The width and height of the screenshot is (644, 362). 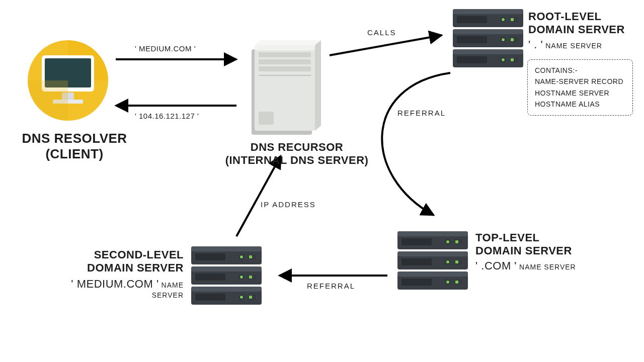 What do you see at coordinates (165, 48) in the screenshot?
I see `edge-query-label: ' MEDIUM.COM '` at bounding box center [165, 48].